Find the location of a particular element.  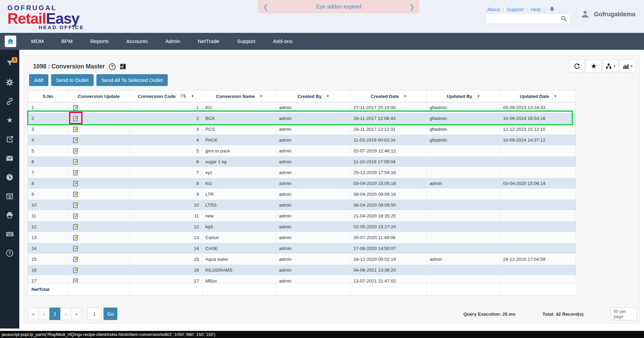

nav-item-support: Support is located at coordinates (246, 41).